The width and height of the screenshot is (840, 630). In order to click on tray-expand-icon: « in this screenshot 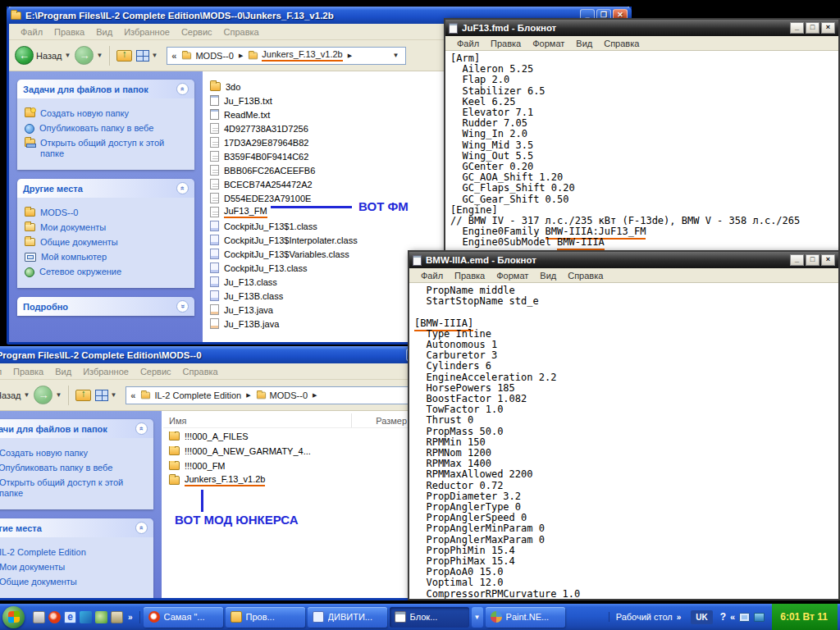, I will do `click(733, 617)`.